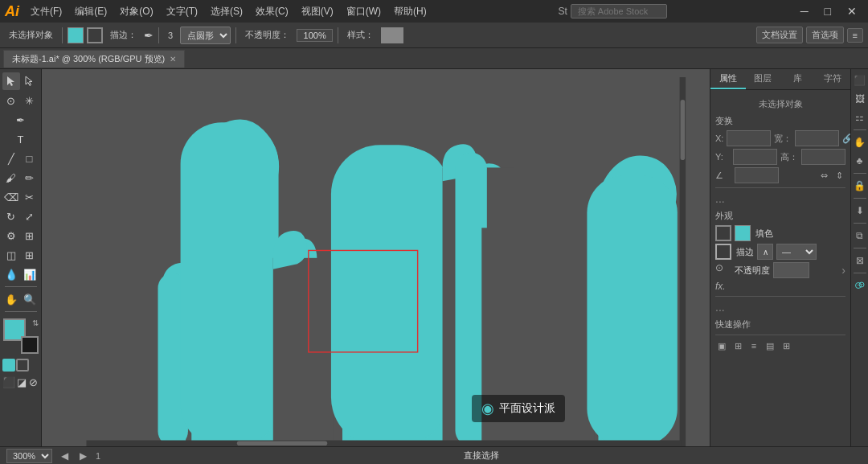 Image resolution: width=868 pixels, height=464 pixels. Describe the element at coordinates (860, 285) in the screenshot. I see `strip-wechat-btn` at that location.